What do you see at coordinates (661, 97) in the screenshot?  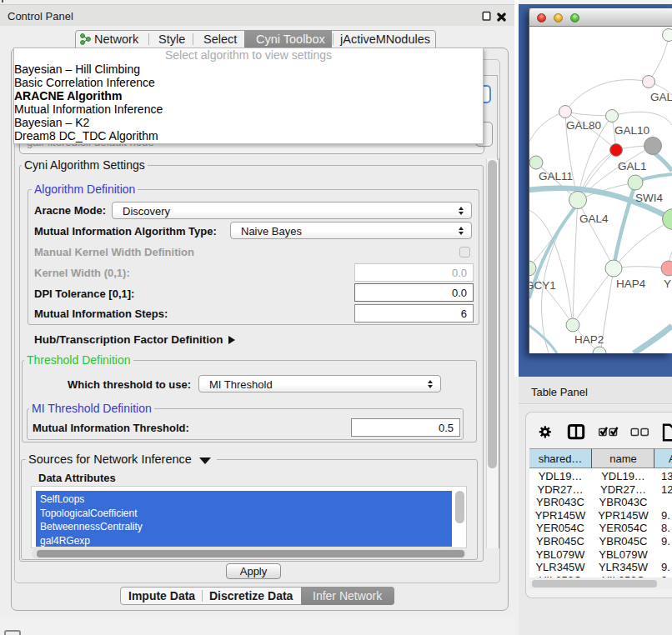 I see `svg-text: GAL` at bounding box center [661, 97].